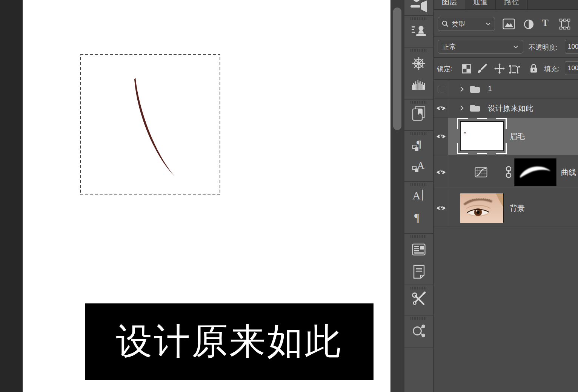 The height and width of the screenshot is (392, 578). Describe the element at coordinates (419, 218) in the screenshot. I see `paragraph-panel-icon: ¶` at that location.